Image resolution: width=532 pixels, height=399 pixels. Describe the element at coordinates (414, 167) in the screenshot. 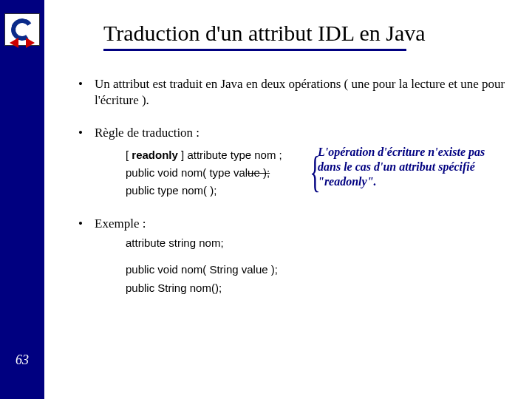

I see `readonly-note: L'opération d'écriture n'existe pas dans…` at that location.